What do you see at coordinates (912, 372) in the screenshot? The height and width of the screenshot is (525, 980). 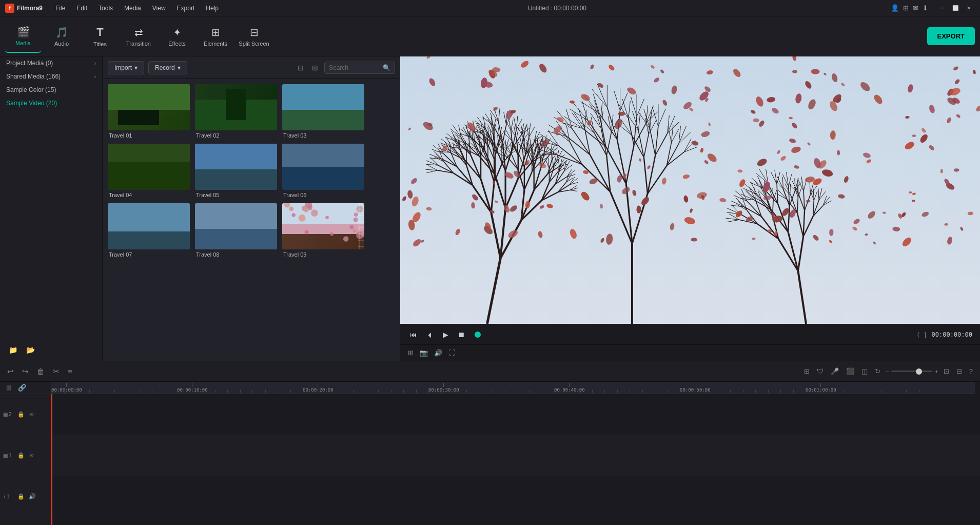 I see `zoom-slider: − +` at bounding box center [912, 372].